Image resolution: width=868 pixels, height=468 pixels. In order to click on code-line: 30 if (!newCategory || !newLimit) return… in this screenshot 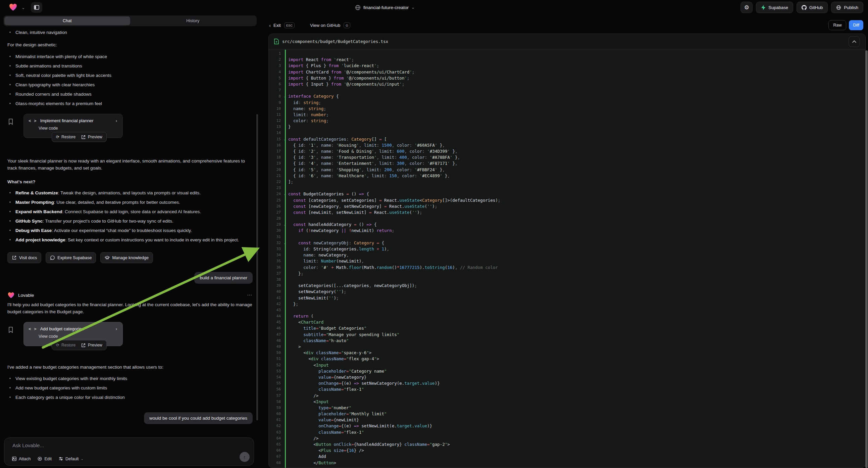, I will do `click(567, 231)`.